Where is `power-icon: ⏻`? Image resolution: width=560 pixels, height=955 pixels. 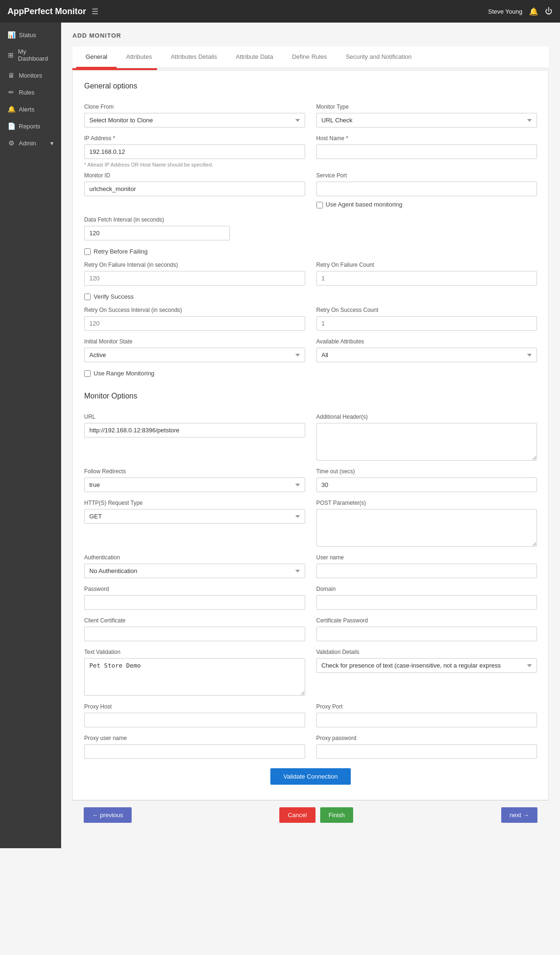 power-icon: ⏻ is located at coordinates (549, 11).